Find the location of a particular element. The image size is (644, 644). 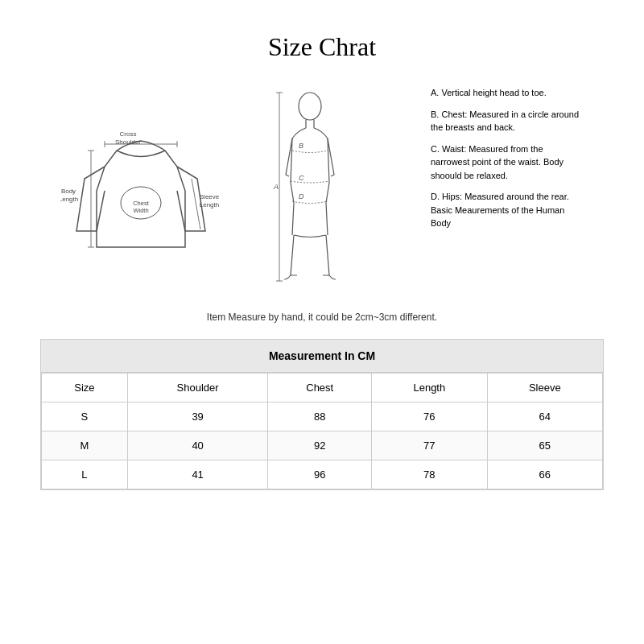

note-text: Item Measure by hand, it could be 2cm~3c… is located at coordinates (322, 317).